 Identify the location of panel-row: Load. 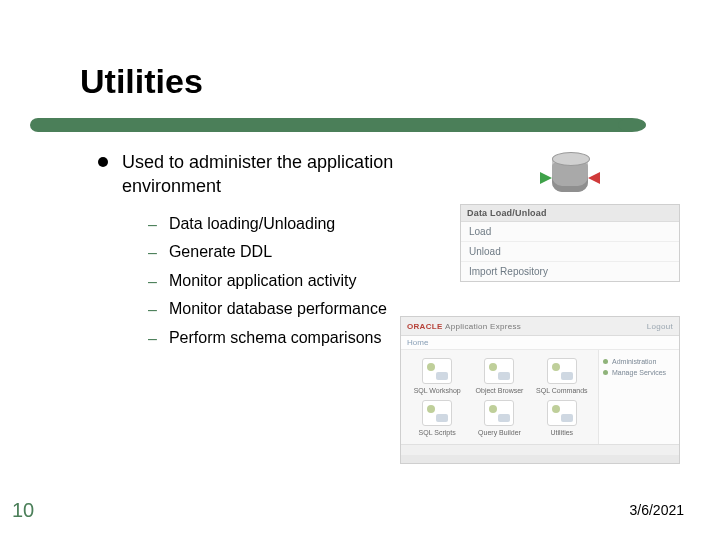
(570, 232).